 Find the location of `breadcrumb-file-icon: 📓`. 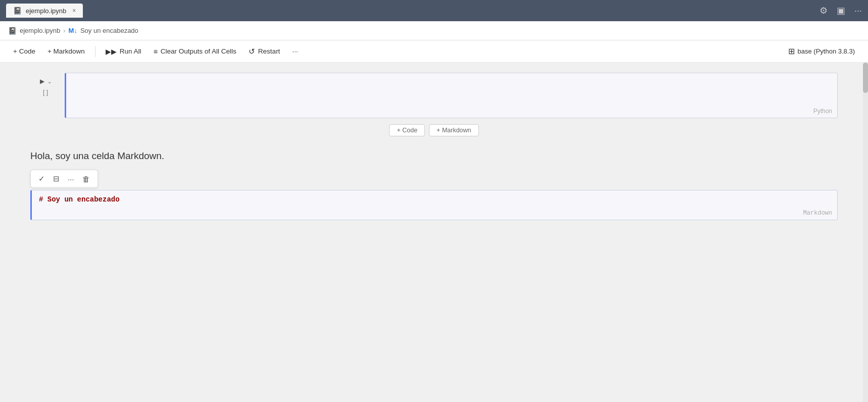

breadcrumb-file-icon: 📓 is located at coordinates (12, 31).